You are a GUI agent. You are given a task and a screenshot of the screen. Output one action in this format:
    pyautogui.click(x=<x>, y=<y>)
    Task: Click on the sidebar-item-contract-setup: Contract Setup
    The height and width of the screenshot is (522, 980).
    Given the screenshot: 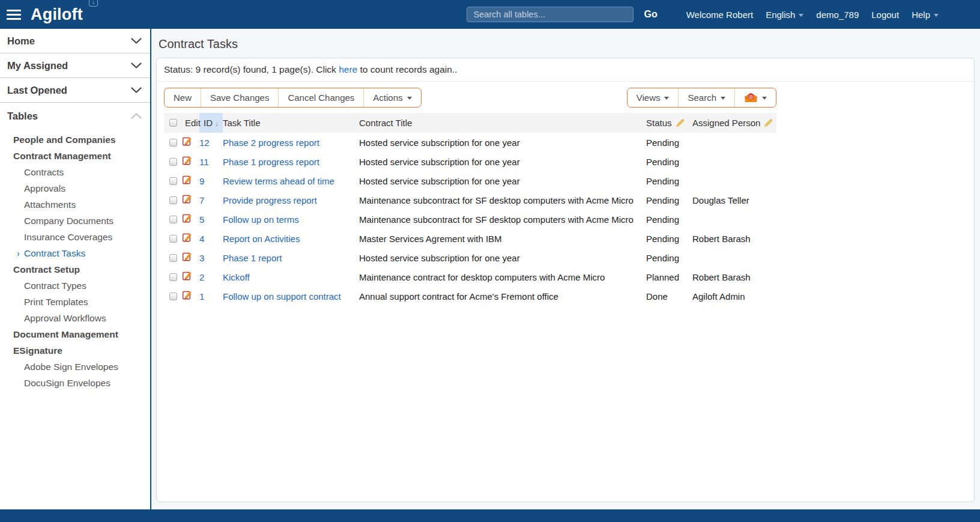 What is the action you would take?
    pyautogui.click(x=75, y=269)
    